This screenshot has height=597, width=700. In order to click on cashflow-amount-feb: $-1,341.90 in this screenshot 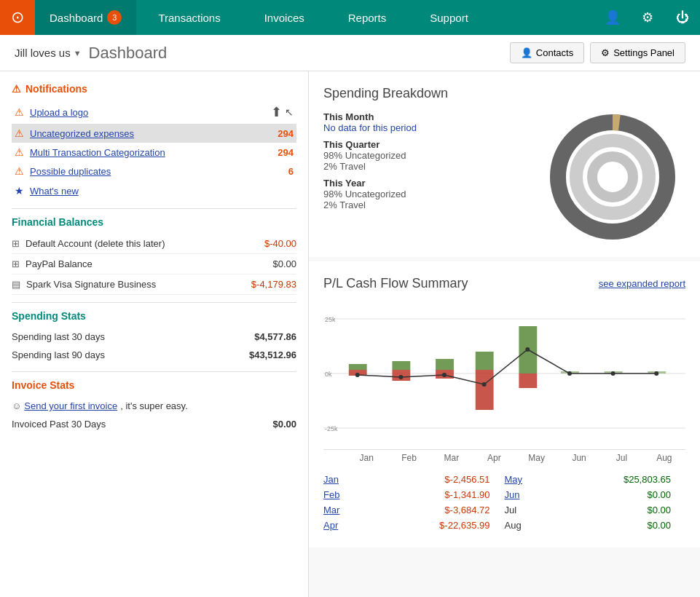, I will do `click(428, 495)`.